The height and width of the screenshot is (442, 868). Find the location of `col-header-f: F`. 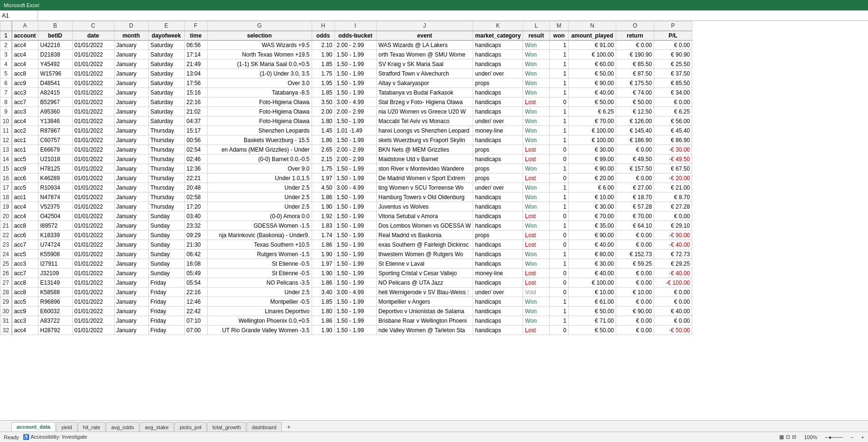

col-header-f: F is located at coordinates (196, 26).